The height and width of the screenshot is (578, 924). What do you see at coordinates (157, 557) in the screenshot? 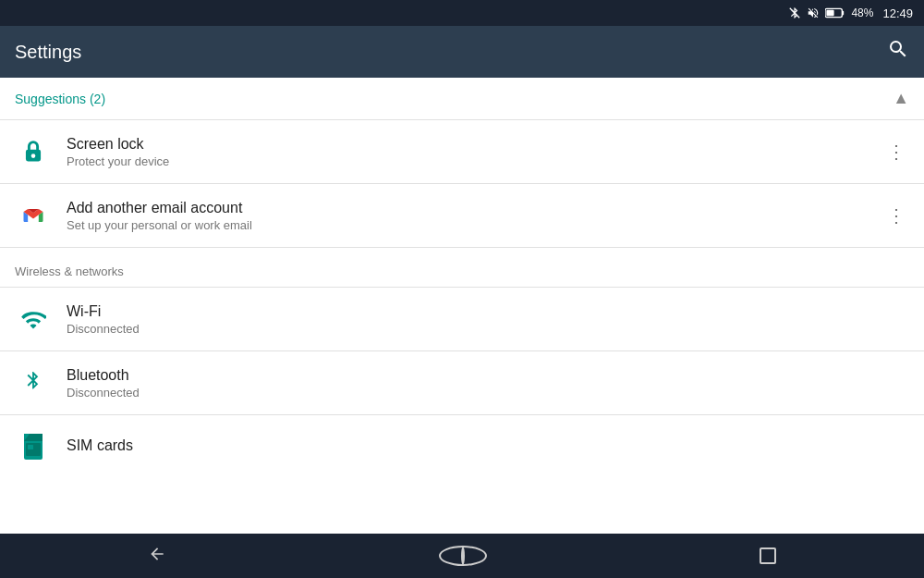
I see `back-button` at bounding box center [157, 557].